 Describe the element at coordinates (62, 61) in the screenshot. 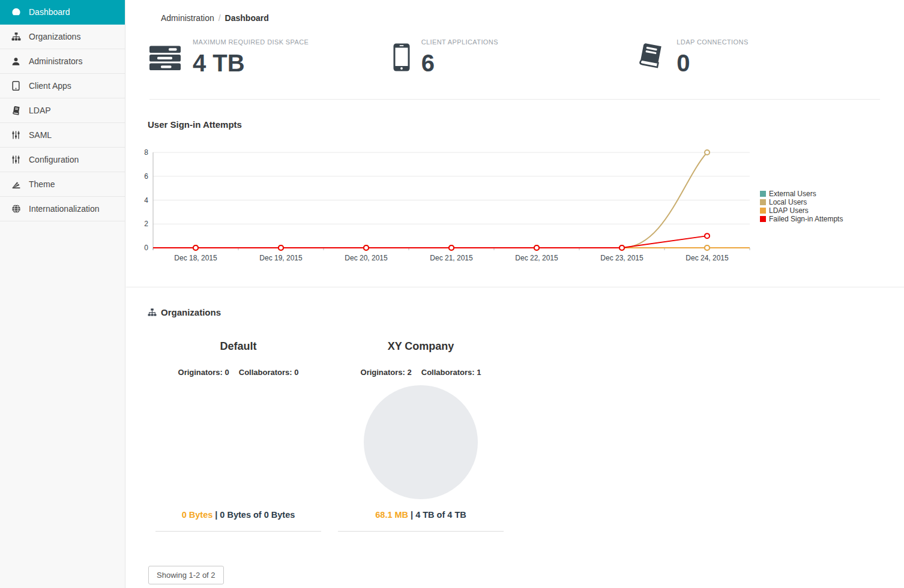

I see `sidebar-item-administrators: Administrators` at that location.